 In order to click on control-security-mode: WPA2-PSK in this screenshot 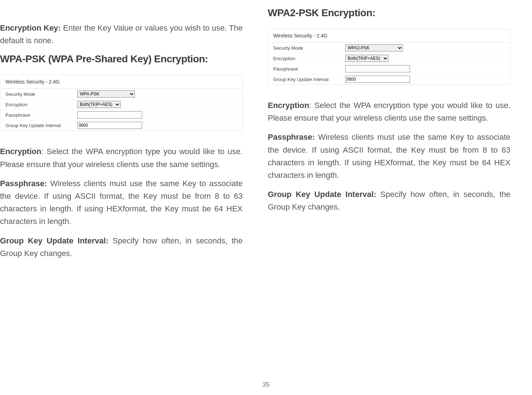, I will do `click(425, 48)`.